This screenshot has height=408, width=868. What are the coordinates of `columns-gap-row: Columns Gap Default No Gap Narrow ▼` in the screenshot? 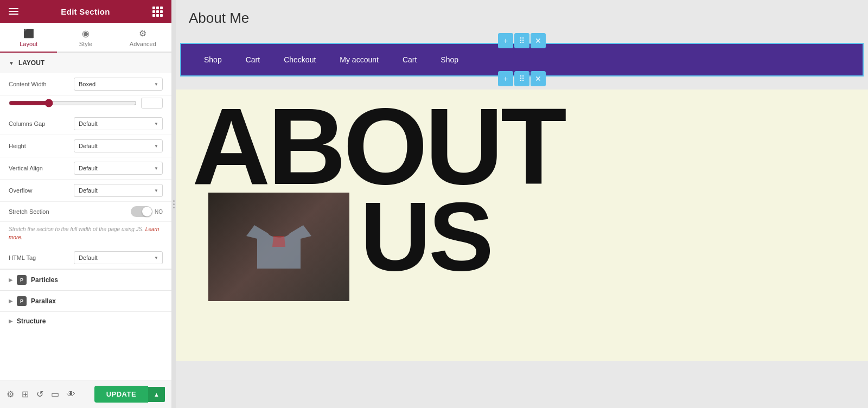 It's located at (86, 124).